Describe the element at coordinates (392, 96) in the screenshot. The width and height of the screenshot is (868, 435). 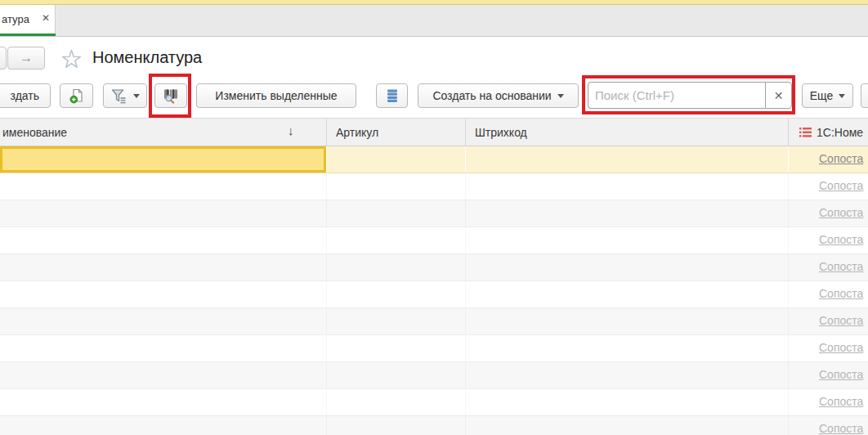
I see `blue-list-icon` at that location.